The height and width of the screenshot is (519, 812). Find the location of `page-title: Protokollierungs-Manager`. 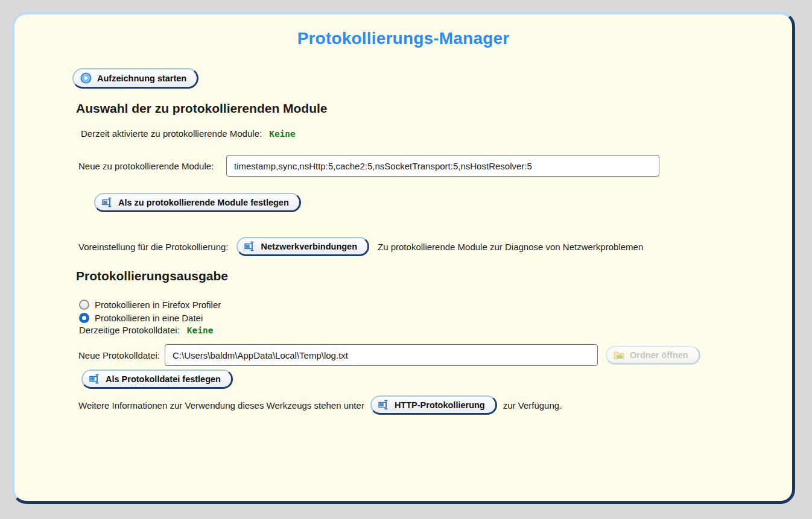

page-title: Protokollierungs-Manager is located at coordinates (403, 40).